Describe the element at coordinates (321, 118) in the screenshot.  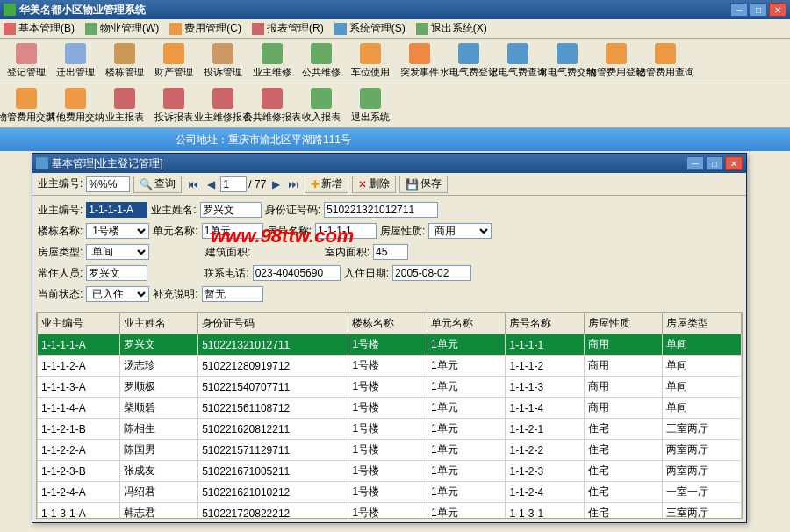
I see `tb-income-report-label: 收入报表` at that location.